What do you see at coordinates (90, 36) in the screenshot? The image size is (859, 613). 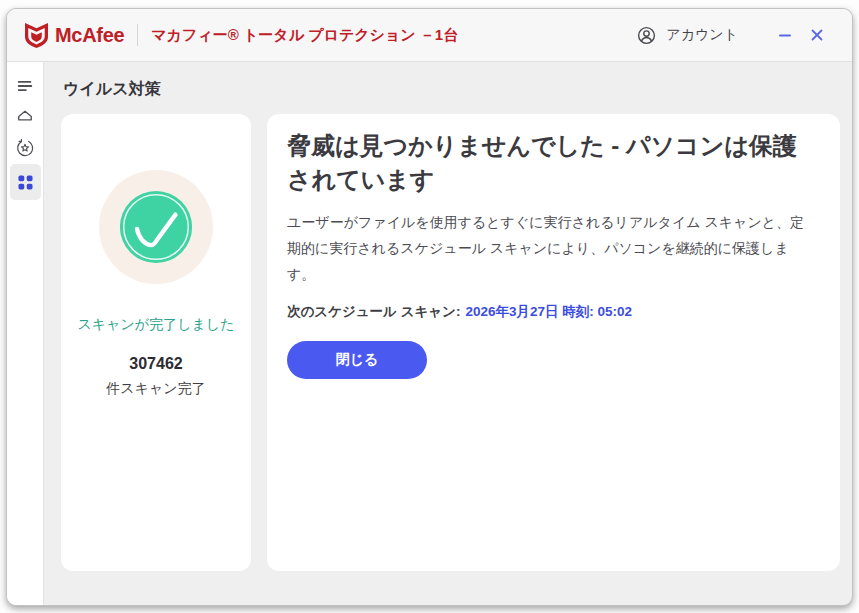 I see `brand-name: McAfee` at bounding box center [90, 36].